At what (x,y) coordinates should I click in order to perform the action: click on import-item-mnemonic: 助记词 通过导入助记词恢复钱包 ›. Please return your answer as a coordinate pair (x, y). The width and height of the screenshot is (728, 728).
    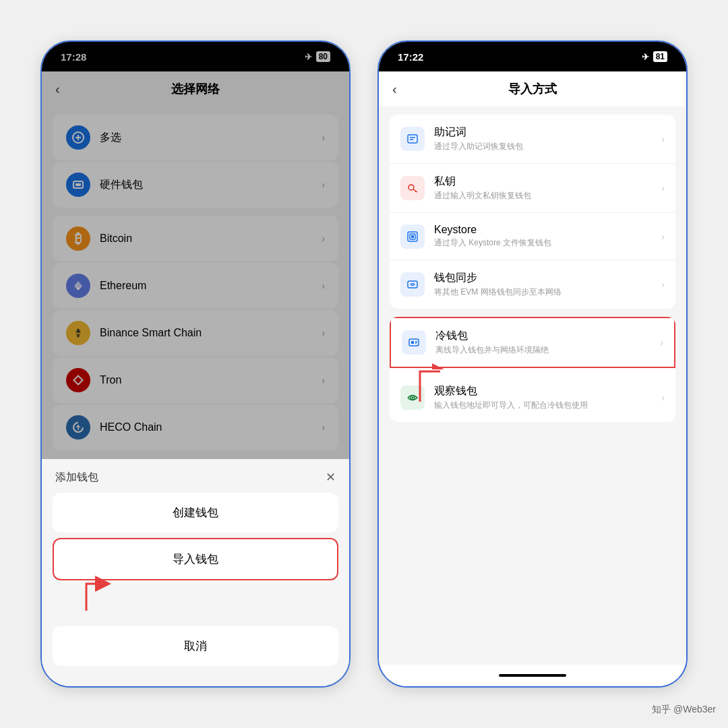
    Looking at the image, I should click on (533, 139).